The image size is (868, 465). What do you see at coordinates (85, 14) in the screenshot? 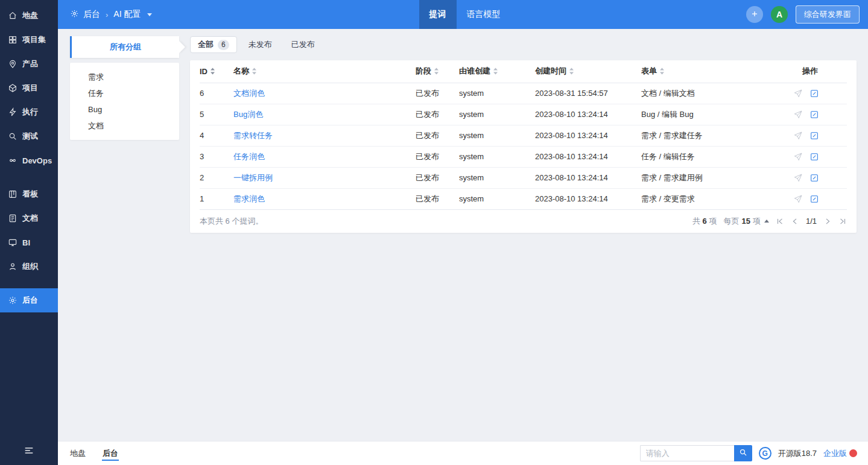
I see `breadcrumb-admin: 后台` at bounding box center [85, 14].